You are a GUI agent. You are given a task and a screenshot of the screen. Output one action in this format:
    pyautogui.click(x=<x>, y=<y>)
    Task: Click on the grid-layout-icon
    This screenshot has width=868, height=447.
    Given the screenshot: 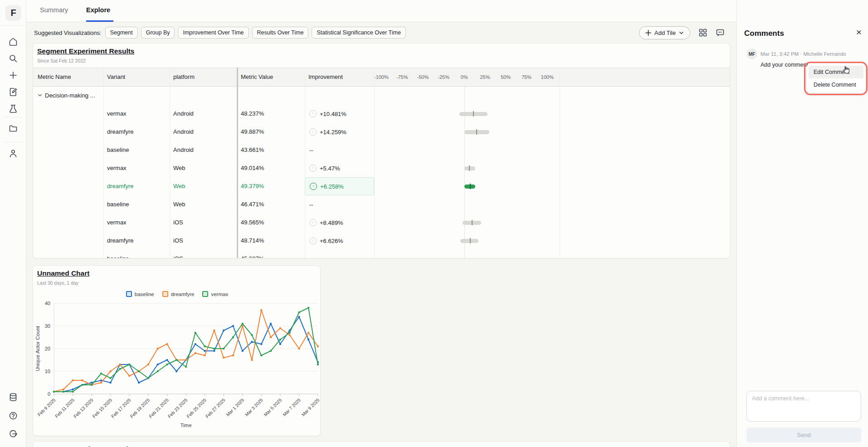 What is the action you would take?
    pyautogui.click(x=703, y=33)
    